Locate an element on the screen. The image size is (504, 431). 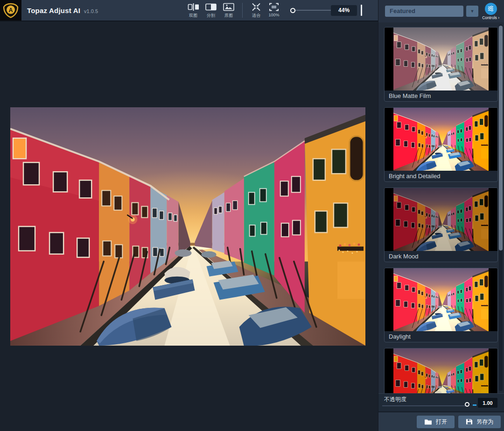
open-button-label: 打开 is located at coordinates (441, 422).